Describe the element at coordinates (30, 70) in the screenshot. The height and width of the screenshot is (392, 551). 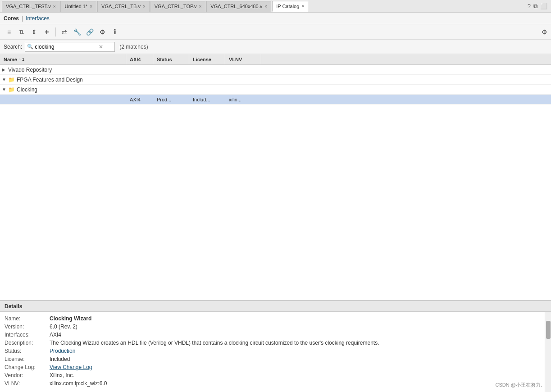
I see `row-label: Vivado Repository` at that location.